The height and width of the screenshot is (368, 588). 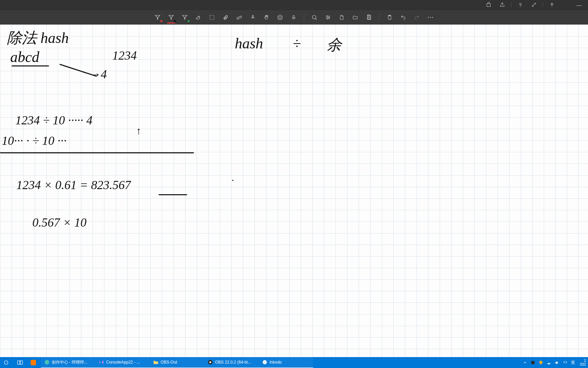 What do you see at coordinates (541, 363) in the screenshot?
I see `tray-shield-icon` at bounding box center [541, 363].